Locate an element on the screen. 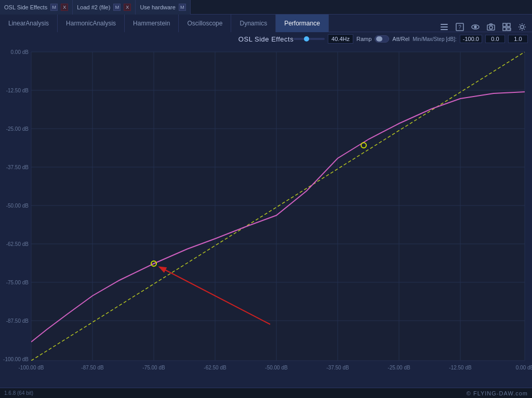  help-icon: ? is located at coordinates (460, 27).